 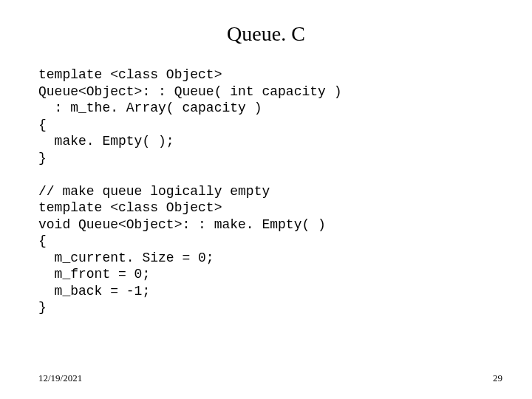 I want to click on slide-title: Queue. C, so click(x=266, y=34).